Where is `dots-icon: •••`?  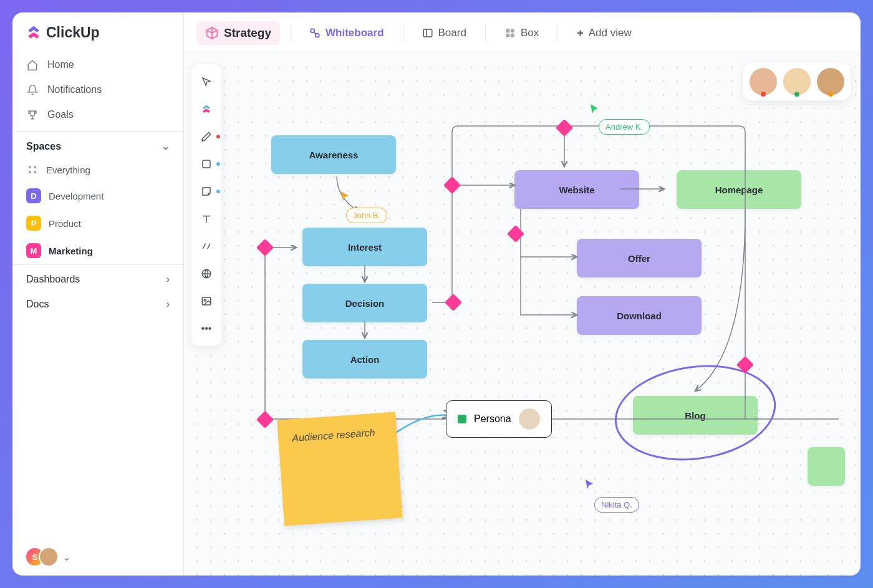
dots-icon: ••• is located at coordinates (207, 329).